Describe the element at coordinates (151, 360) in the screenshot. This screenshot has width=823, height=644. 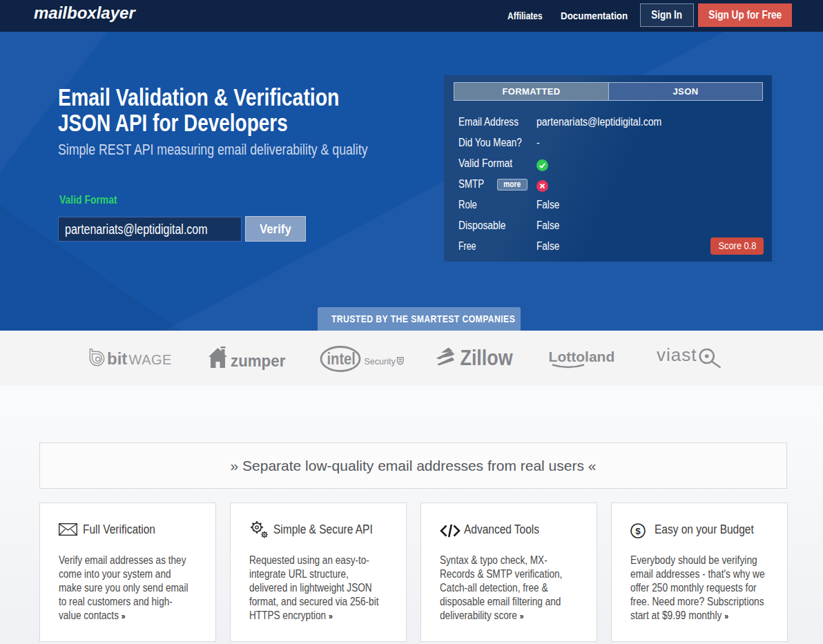
I see `svg-text: WAGE` at that location.